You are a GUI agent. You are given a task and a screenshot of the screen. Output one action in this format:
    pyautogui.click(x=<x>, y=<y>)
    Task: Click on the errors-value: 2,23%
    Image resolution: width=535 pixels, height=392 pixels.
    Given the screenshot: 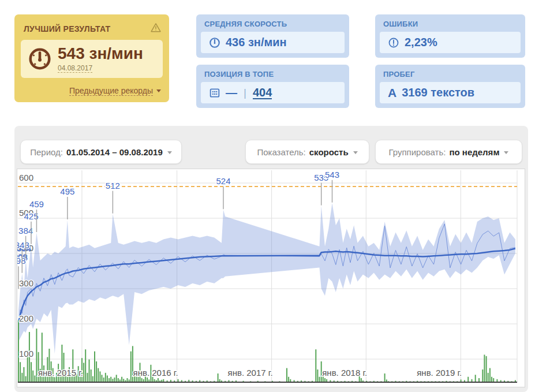 What is the action you would take?
    pyautogui.click(x=421, y=43)
    